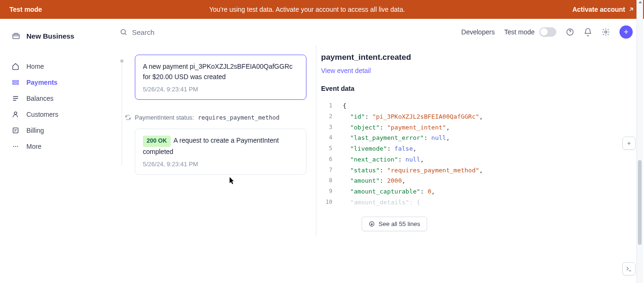 This screenshot has width=644, height=283. I want to click on line-number: 10, so click(332, 202).